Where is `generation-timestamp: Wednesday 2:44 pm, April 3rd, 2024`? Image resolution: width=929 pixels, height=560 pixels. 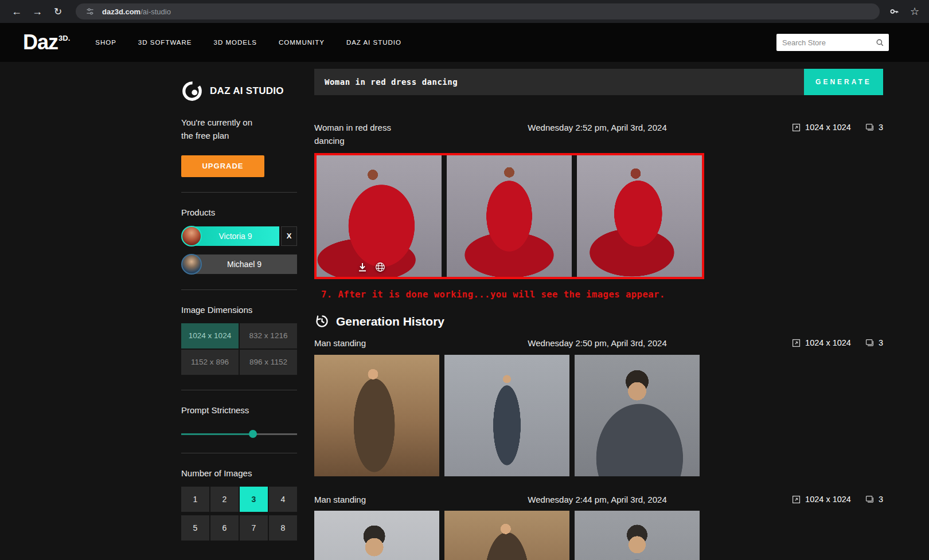
generation-timestamp: Wednesday 2:44 pm, April 3rd, 2024 is located at coordinates (598, 500).